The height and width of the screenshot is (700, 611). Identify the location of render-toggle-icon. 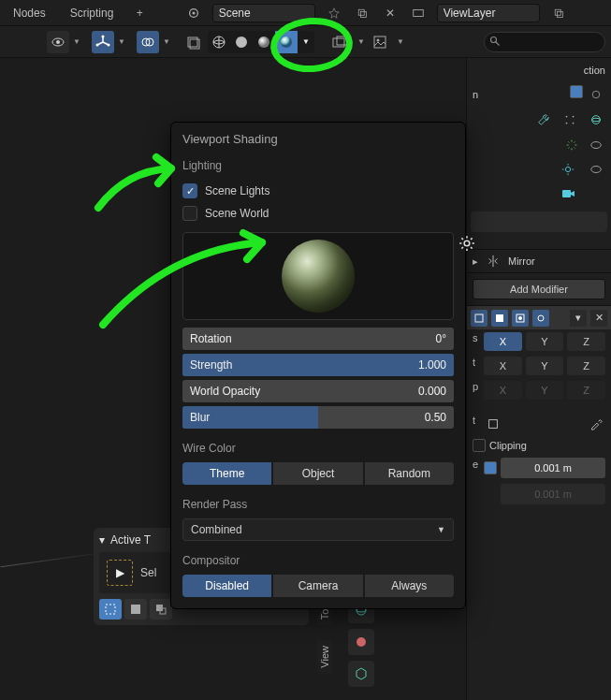
(576, 92).